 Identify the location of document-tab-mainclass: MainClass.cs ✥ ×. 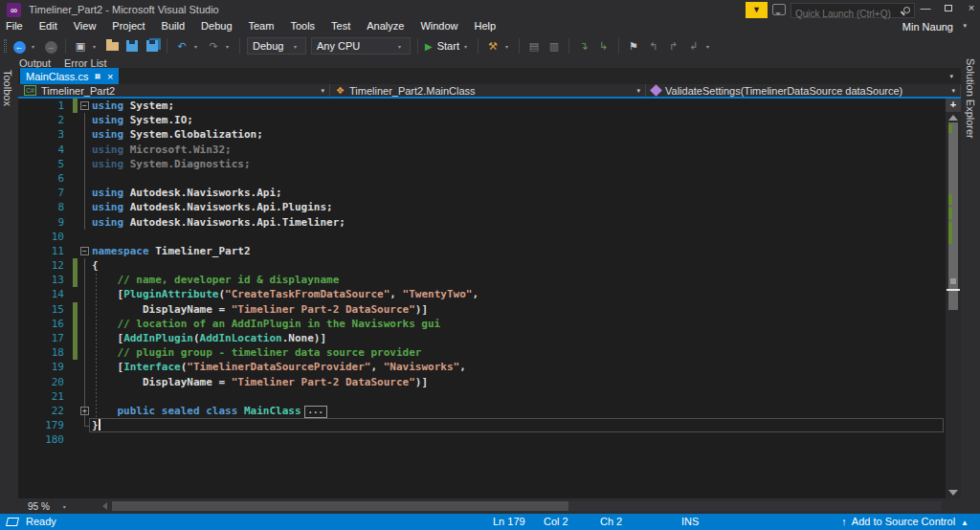
(69, 77).